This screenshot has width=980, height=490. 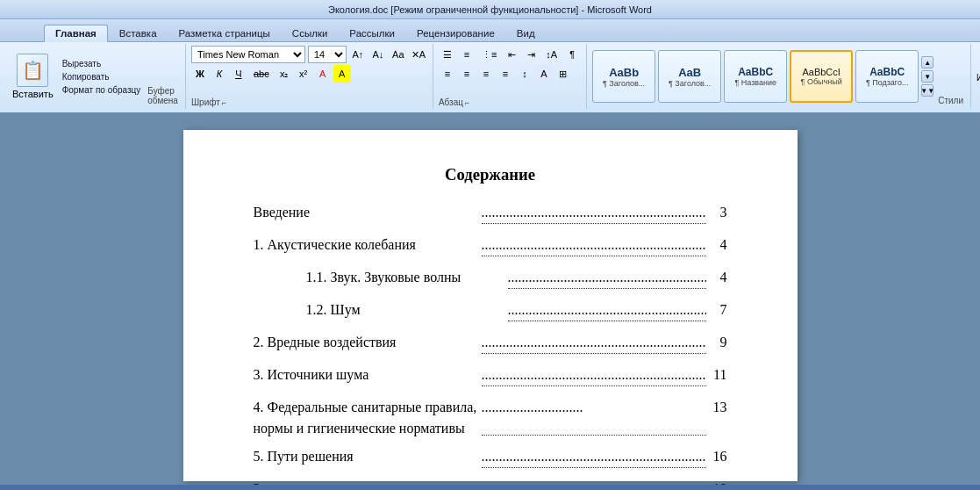 I want to click on text-color-button: А, so click(x=323, y=74).